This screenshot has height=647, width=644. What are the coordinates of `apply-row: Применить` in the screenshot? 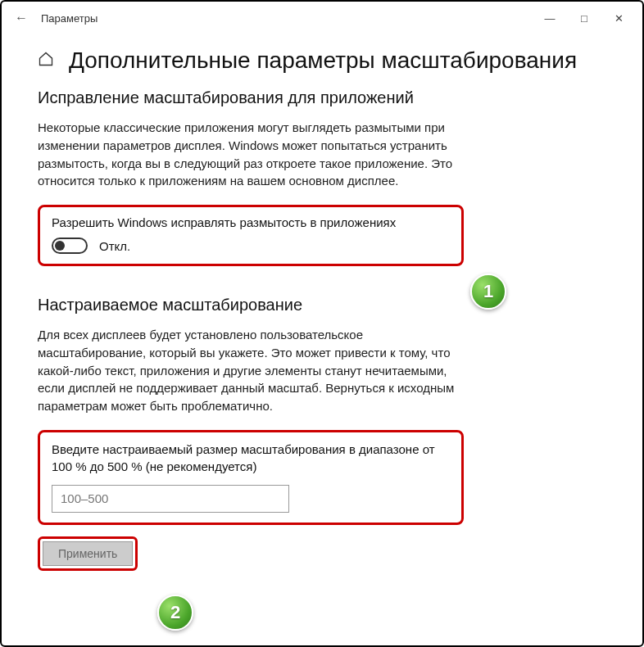 It's located at (251, 554).